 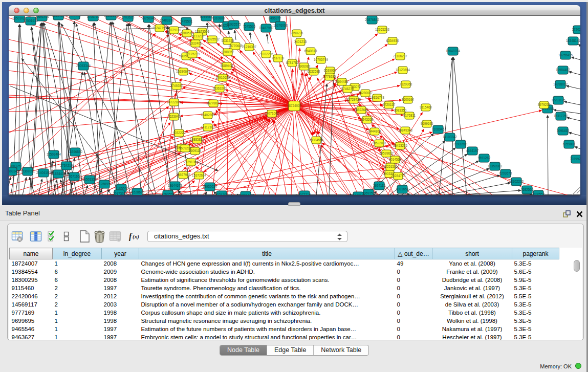 What do you see at coordinates (398, 176) in the screenshot?
I see `svg-text: 20284740` at bounding box center [398, 176].